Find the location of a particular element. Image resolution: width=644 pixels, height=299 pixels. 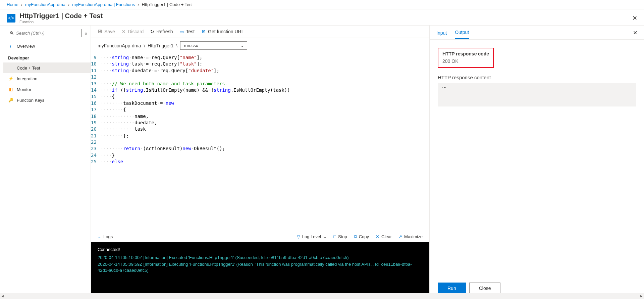

test-icon: ▭ is located at coordinates (182, 32).